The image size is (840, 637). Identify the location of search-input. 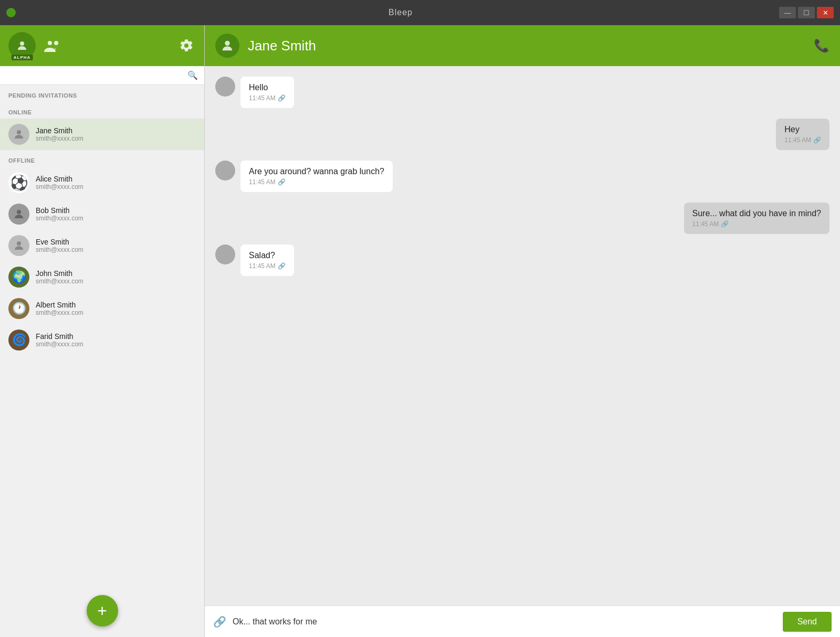
(97, 76).